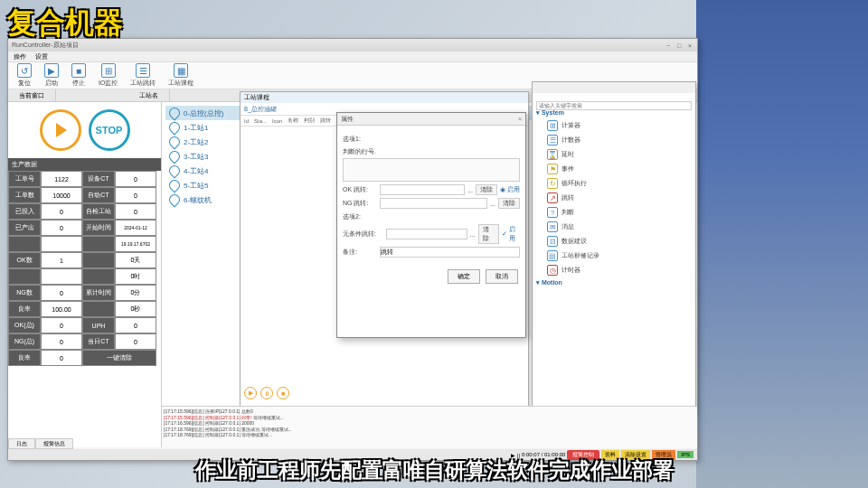 The image size is (868, 488). What do you see at coordinates (108, 76) in the screenshot?
I see `io-monitor-button: ⊞IO监控` at bounding box center [108, 76].